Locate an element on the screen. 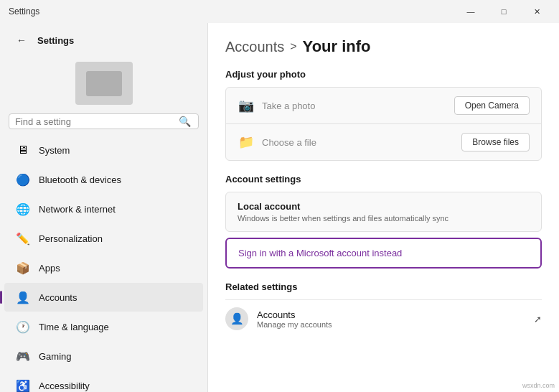  sidebar-item-label: Accessibility is located at coordinates (65, 386).